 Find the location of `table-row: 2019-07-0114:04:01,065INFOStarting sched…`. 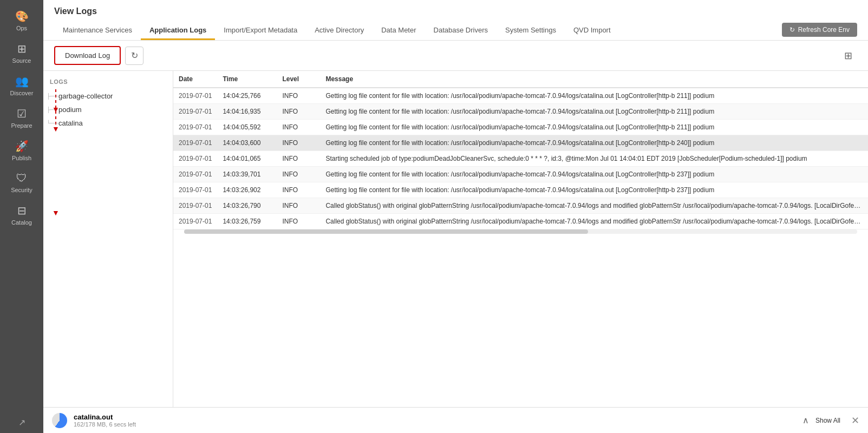

table-row: 2019-07-0114:04:01,065INFOStarting sched… is located at coordinates (521, 159).